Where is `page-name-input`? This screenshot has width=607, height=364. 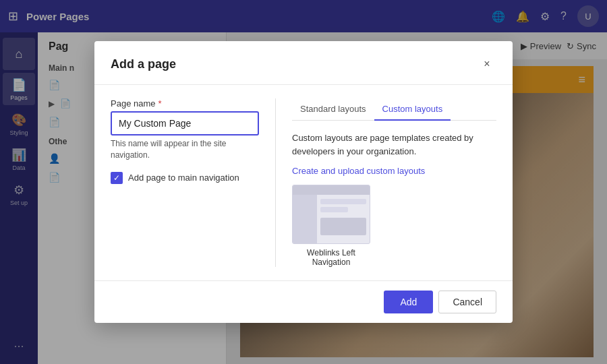 page-name-input is located at coordinates (185, 123).